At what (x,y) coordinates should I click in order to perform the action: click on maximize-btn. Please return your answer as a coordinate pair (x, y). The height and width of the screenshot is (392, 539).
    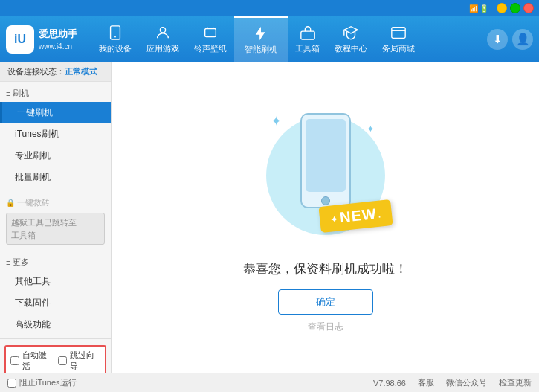
    Looking at the image, I should click on (515, 8).